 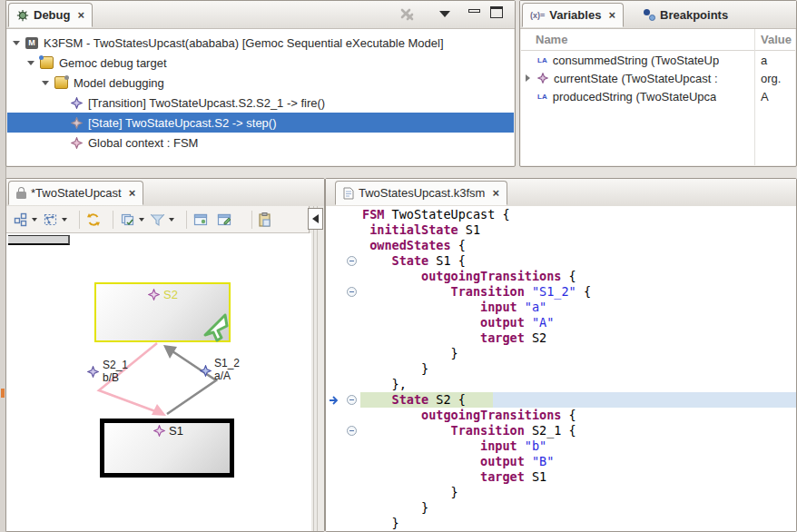 I want to click on column-value: Value, so click(x=776, y=40).